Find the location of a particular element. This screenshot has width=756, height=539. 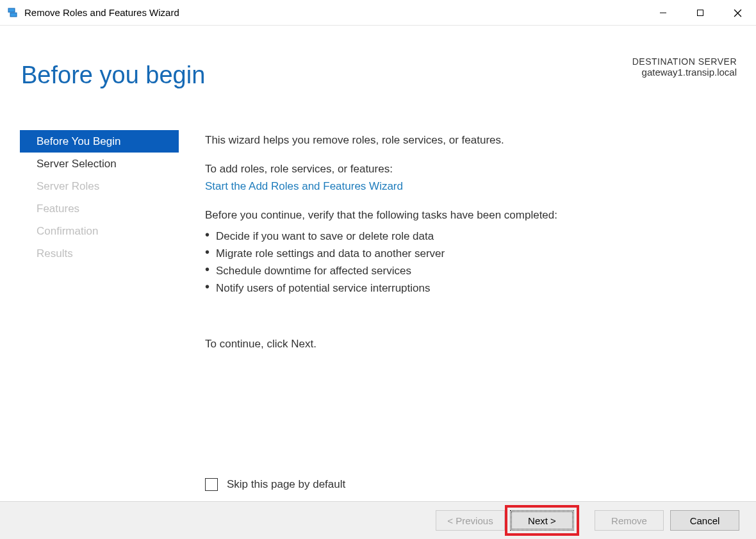

page-title: Before you begin is located at coordinates (113, 76).